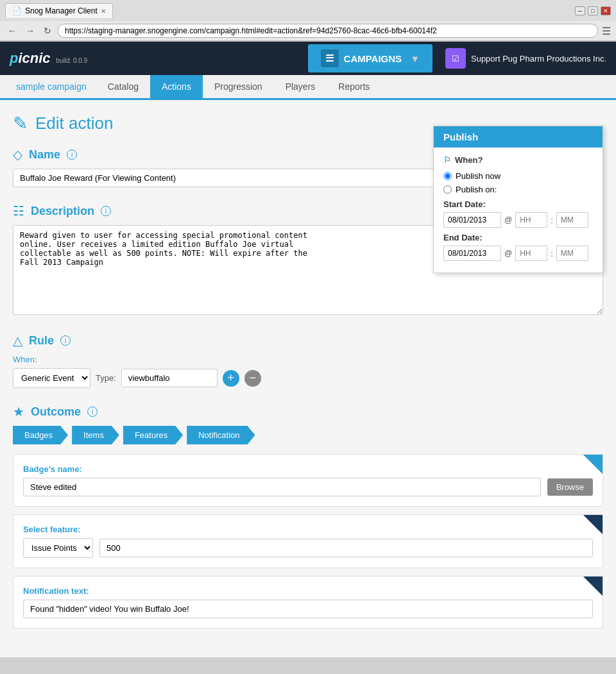  Describe the element at coordinates (572, 220) in the screenshot. I see `start-minute-input` at that location.